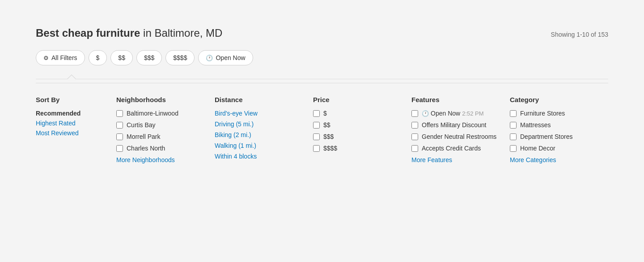  I want to click on category-label-0: Furniture Stores, so click(542, 113).